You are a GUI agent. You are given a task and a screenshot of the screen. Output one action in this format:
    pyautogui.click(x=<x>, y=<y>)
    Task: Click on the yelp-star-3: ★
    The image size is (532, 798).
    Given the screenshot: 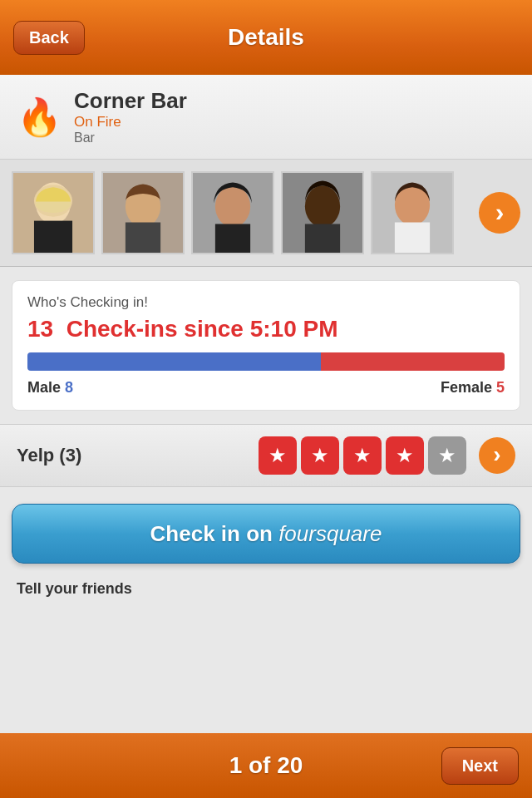 What is the action you would take?
    pyautogui.click(x=362, y=456)
    